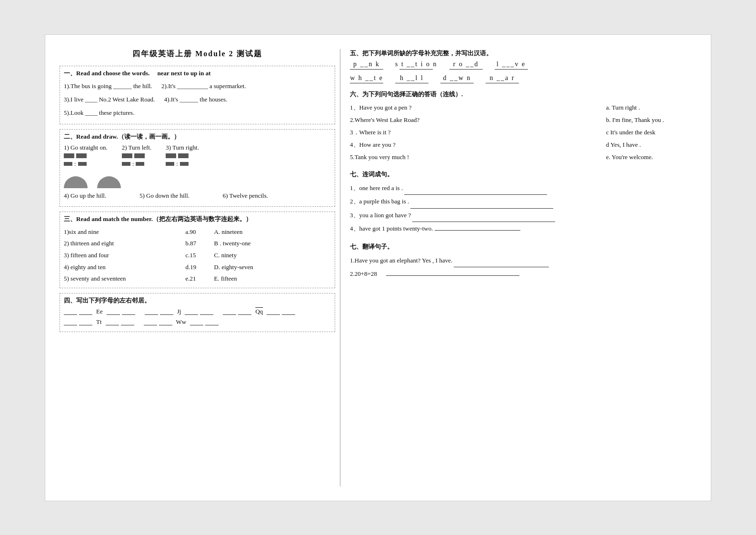 The image size is (756, 535). I want to click on word-item-near: n __a r, so click(502, 79).